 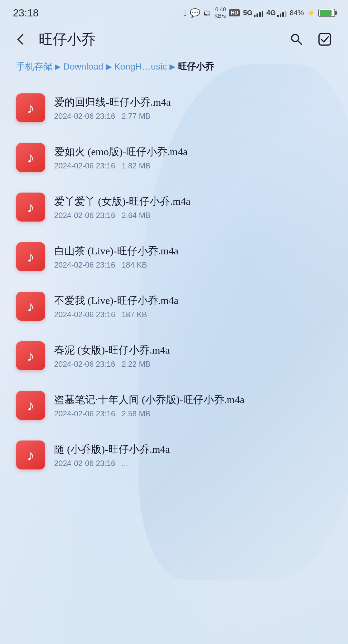 I want to click on charging-icon: ⚡, so click(x=311, y=13).